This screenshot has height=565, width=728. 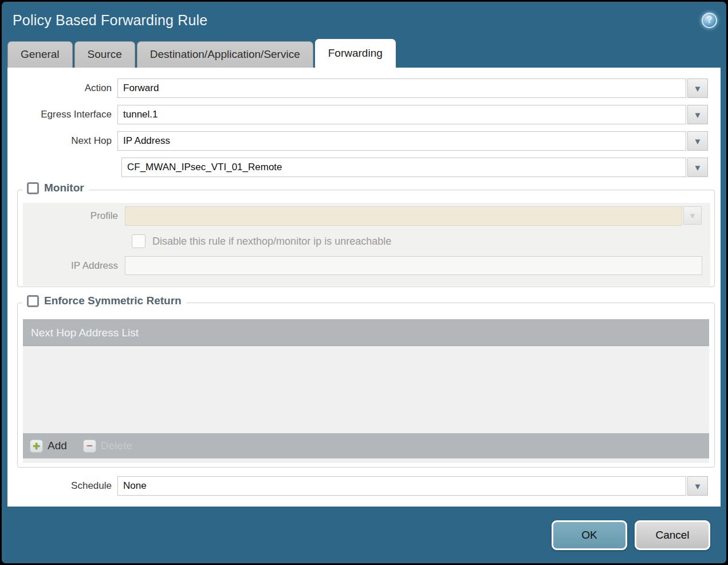 I want to click on tab-source: Source, so click(x=105, y=54).